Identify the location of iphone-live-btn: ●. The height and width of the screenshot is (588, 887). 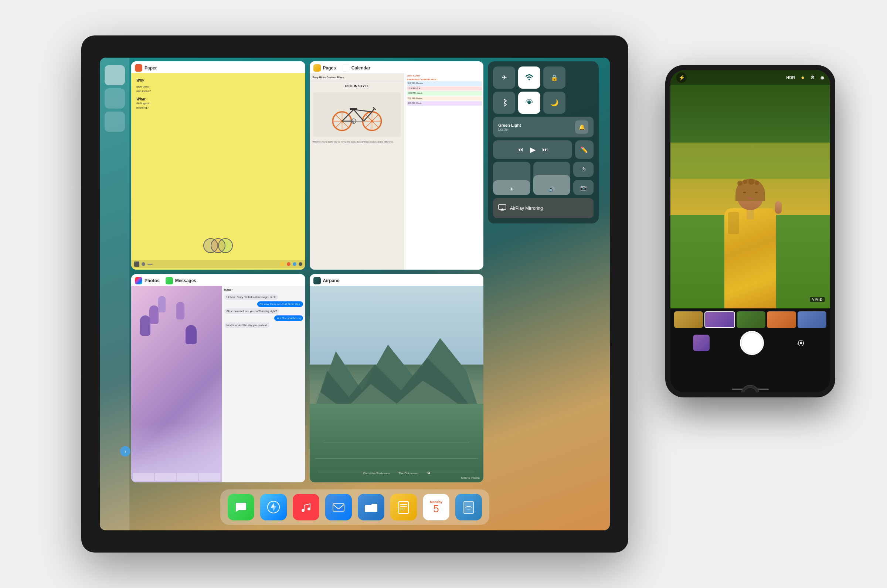
(803, 78).